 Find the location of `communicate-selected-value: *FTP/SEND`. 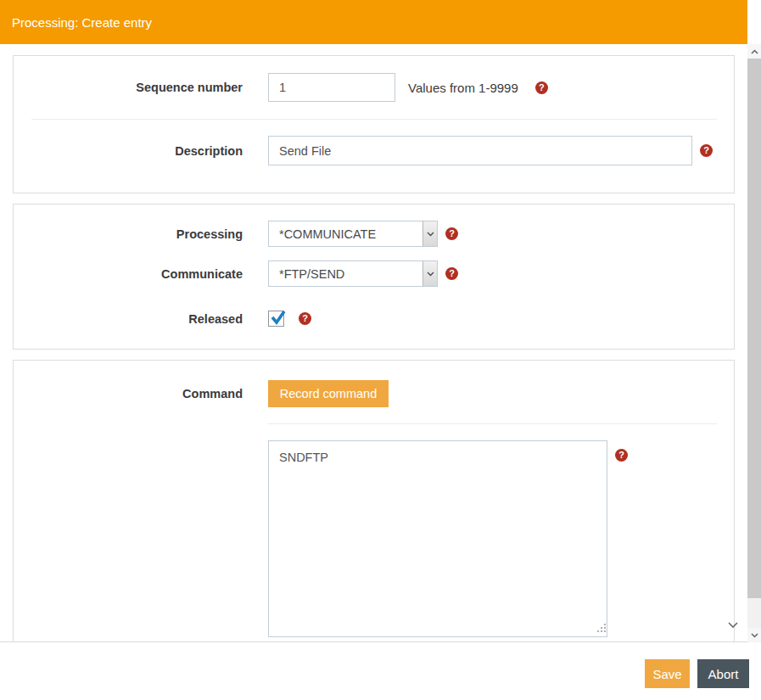

communicate-selected-value: *FTP/SEND is located at coordinates (346, 273).